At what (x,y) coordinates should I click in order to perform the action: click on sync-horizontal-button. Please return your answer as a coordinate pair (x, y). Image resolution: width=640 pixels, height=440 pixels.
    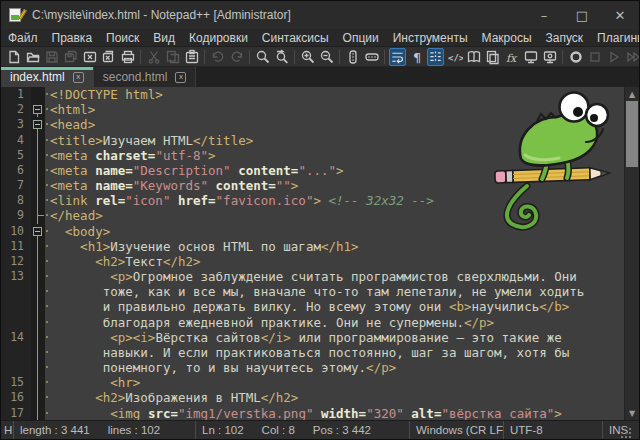
    Looking at the image, I should click on (372, 57).